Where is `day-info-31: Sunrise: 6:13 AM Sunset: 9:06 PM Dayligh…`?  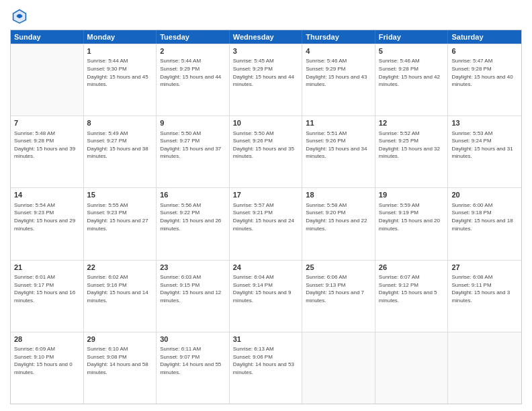
day-info-31: Sunrise: 6:13 AM Sunset: 9:06 PM Dayligh… is located at coordinates (266, 361).